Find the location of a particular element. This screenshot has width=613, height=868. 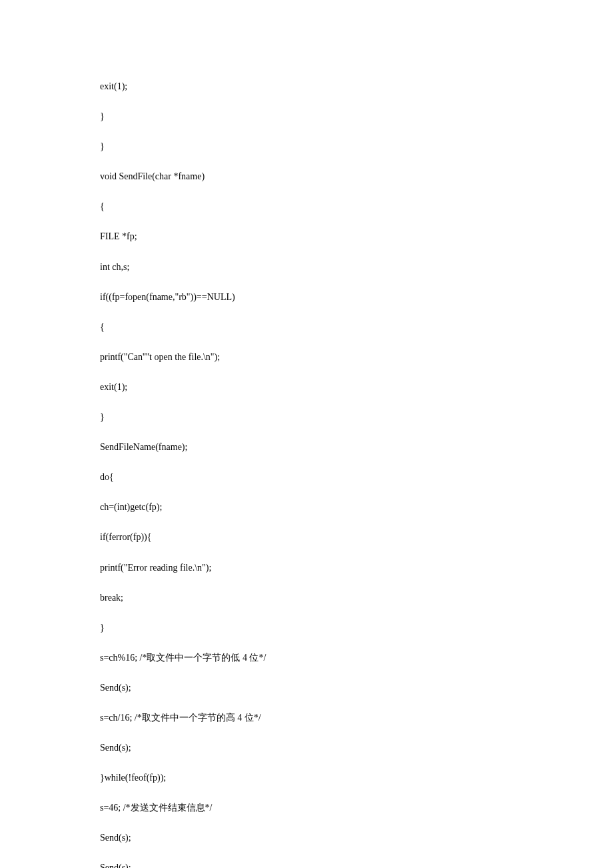

code-line: printf("Error reading file.\n"); is located at coordinates (306, 568).